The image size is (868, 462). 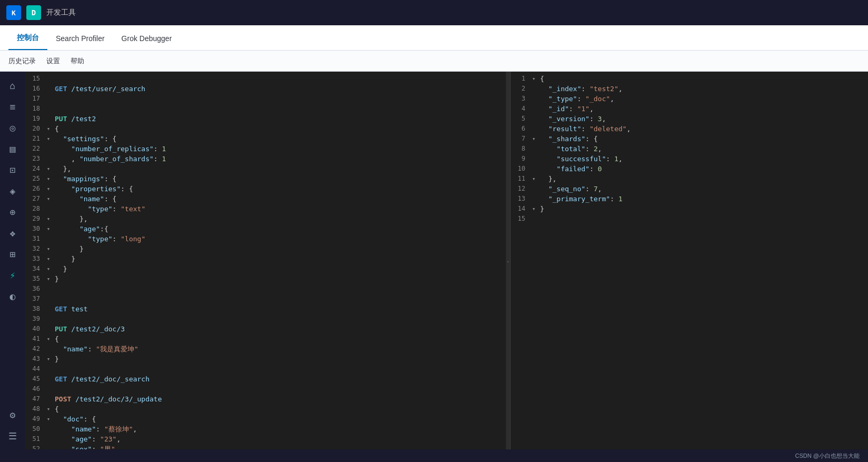 What do you see at coordinates (35, 359) in the screenshot?
I see `line-number: 43` at bounding box center [35, 359].